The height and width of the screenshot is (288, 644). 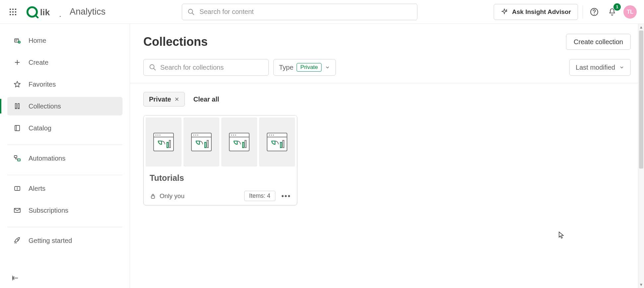 I want to click on collections-search-input, so click(x=212, y=68).